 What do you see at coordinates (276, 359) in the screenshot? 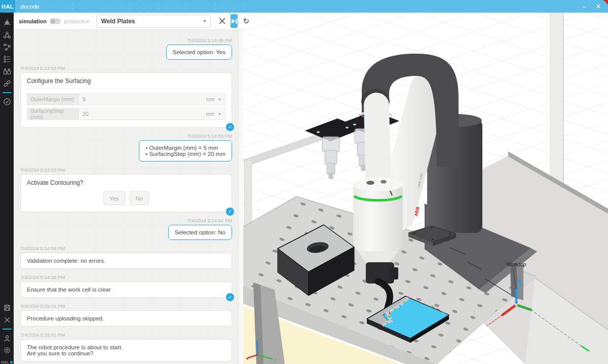
I see `axis-y-label: y` at bounding box center [276, 359].